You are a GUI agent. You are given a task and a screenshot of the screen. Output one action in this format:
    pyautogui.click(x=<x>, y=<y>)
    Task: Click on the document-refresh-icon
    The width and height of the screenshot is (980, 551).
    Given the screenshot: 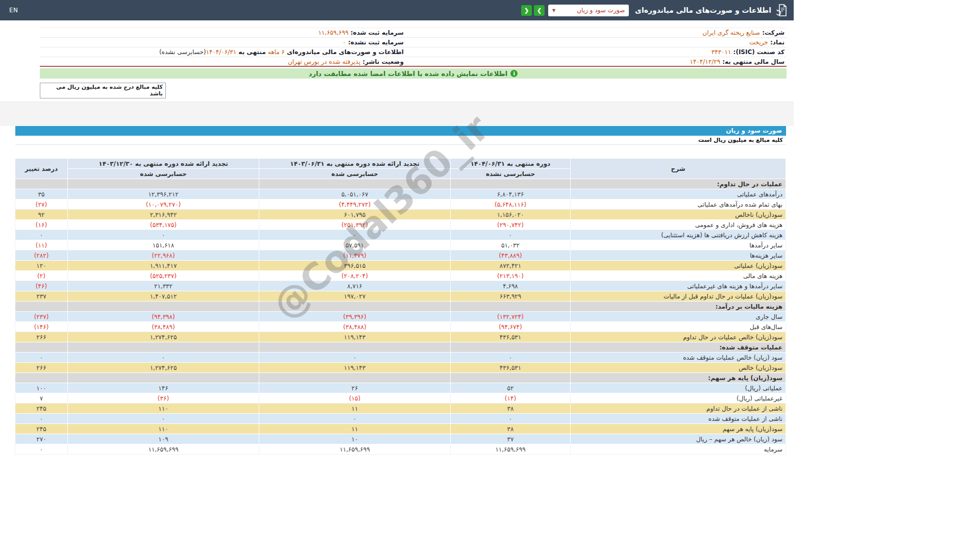 What is the action you would take?
    pyautogui.click(x=782, y=10)
    